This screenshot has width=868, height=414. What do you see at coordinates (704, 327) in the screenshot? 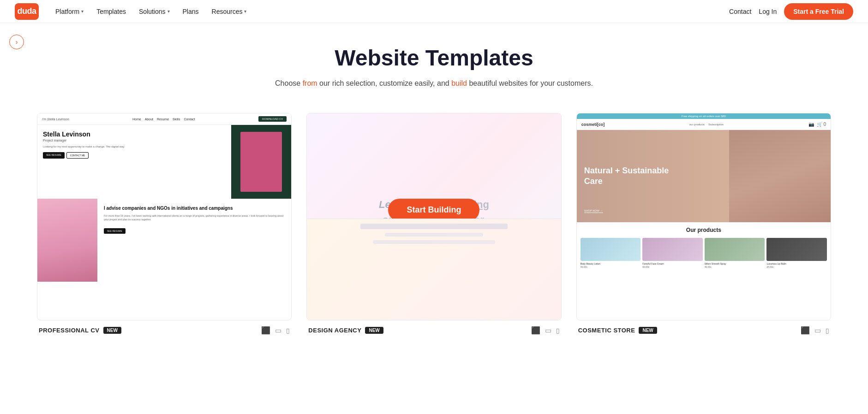
I see `cosmetic-template-footer: COSMETIC STORE NEW ⬛ ▭ ▯` at bounding box center [704, 327].